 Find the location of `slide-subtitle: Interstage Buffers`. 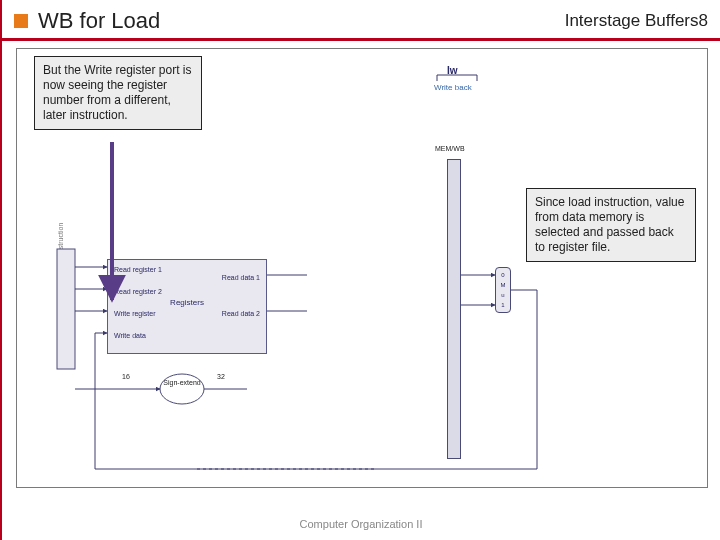

slide-subtitle: Interstage Buffers is located at coordinates (632, 21).